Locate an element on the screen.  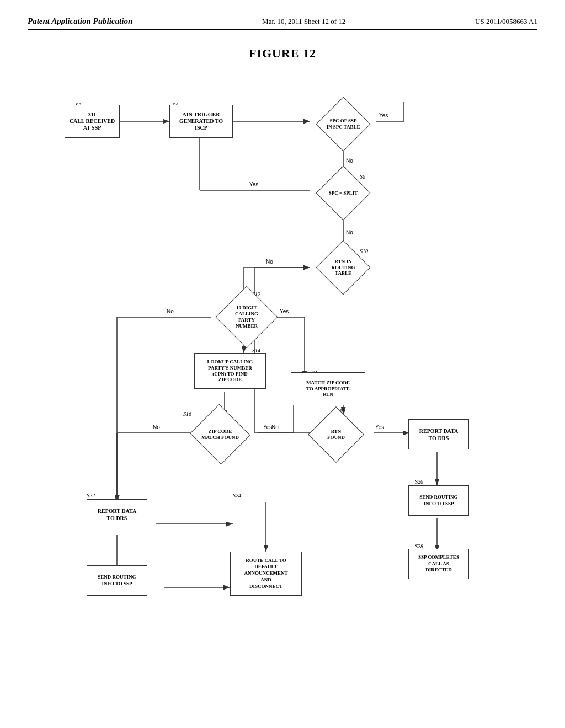
page-header: Patent Application Publication Mar. 10, … is located at coordinates (282, 23).